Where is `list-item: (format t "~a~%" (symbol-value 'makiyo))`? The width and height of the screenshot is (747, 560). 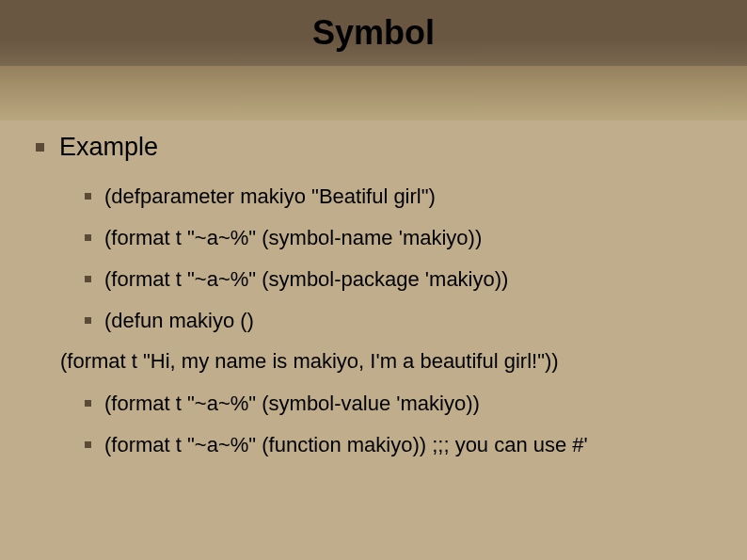
list-item: (format t "~a~%" (symbol-value 'makiyo)) is located at coordinates (398, 404).